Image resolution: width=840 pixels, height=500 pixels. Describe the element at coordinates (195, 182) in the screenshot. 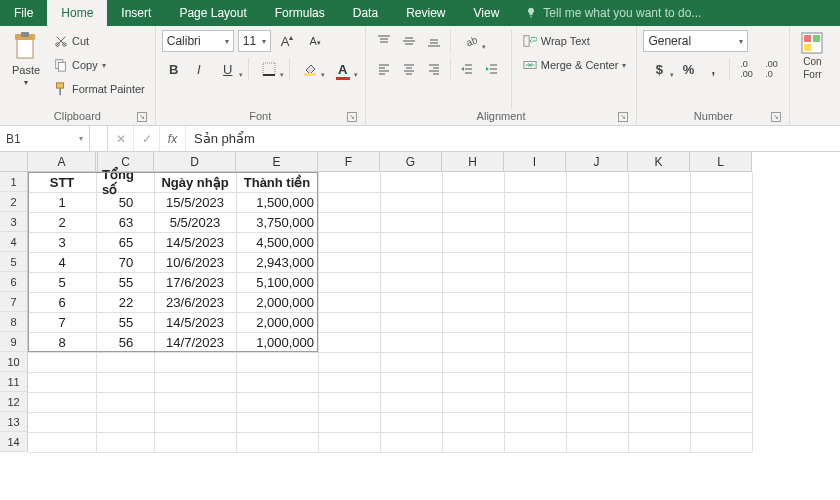

I see `cell-D1: Ngày nhập` at that location.